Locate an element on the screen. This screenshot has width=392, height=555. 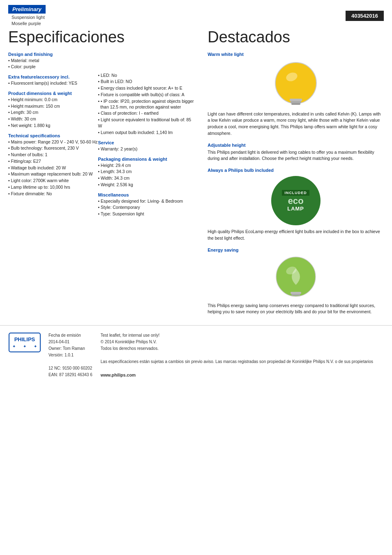
energy-saving-section: Energy saving This Philips energy saving… is located at coordinates (296, 282).